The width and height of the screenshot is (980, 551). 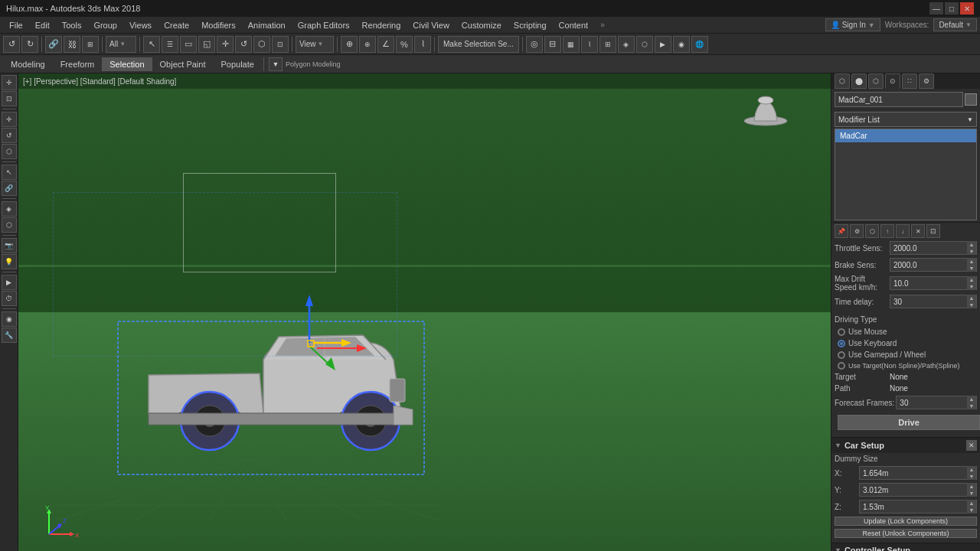 I want to click on menu-tools: Tools, so click(x=72, y=25).